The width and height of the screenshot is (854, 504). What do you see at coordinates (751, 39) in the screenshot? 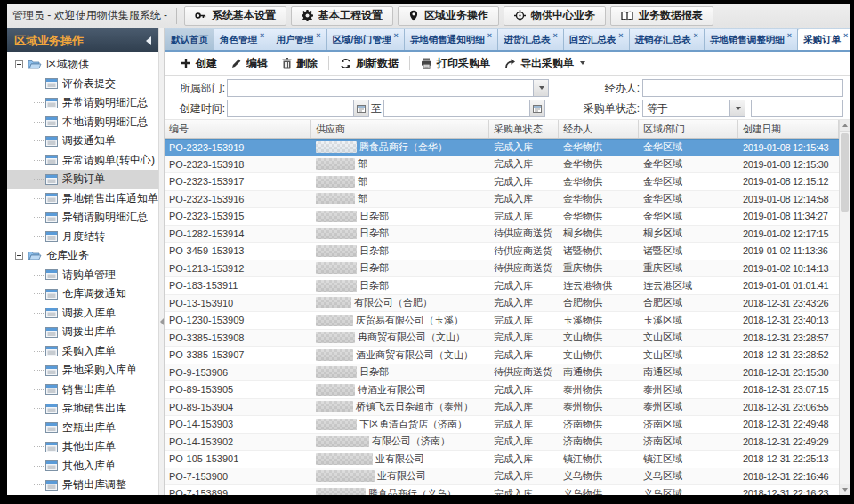
I see `tab: 异地销售调整明细×` at bounding box center [751, 39].